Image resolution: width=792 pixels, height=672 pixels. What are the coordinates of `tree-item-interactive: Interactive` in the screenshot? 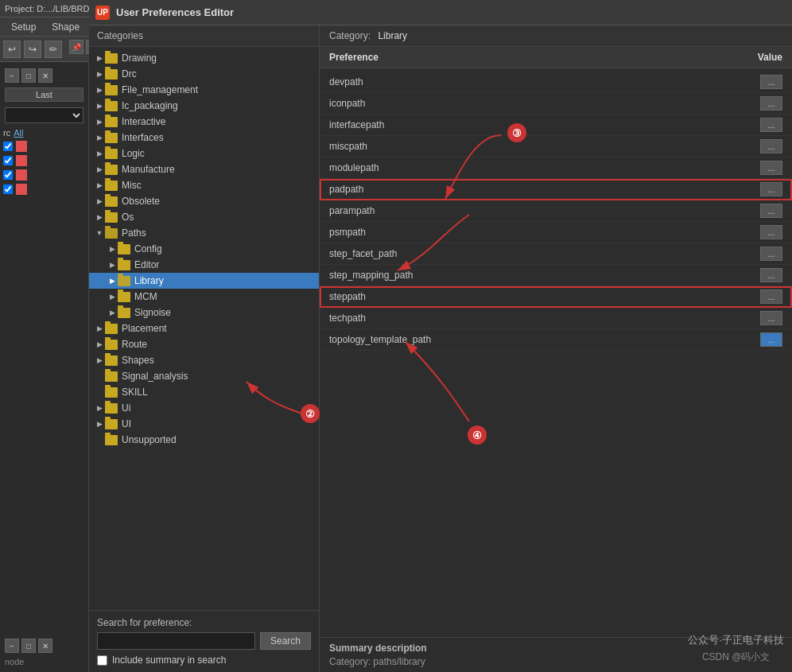 It's located at (204, 122).